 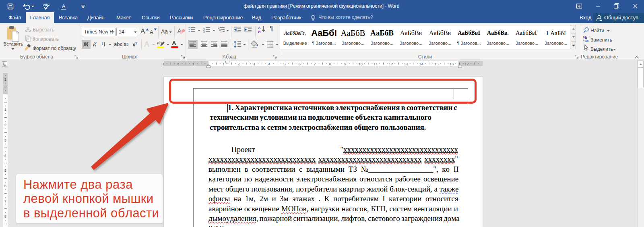 I want to click on svg-text: Я, so click(x=259, y=31).